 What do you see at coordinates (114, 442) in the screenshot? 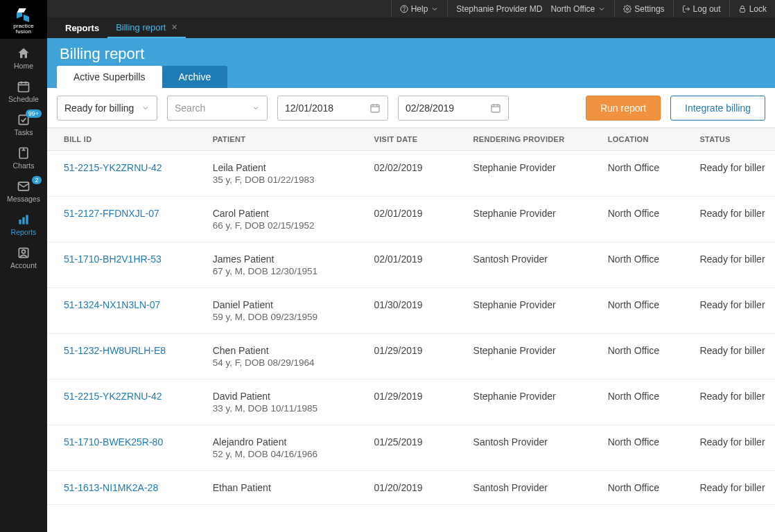
I see `bill-id-link: 51-1710-BWEK25R-80` at bounding box center [114, 442].